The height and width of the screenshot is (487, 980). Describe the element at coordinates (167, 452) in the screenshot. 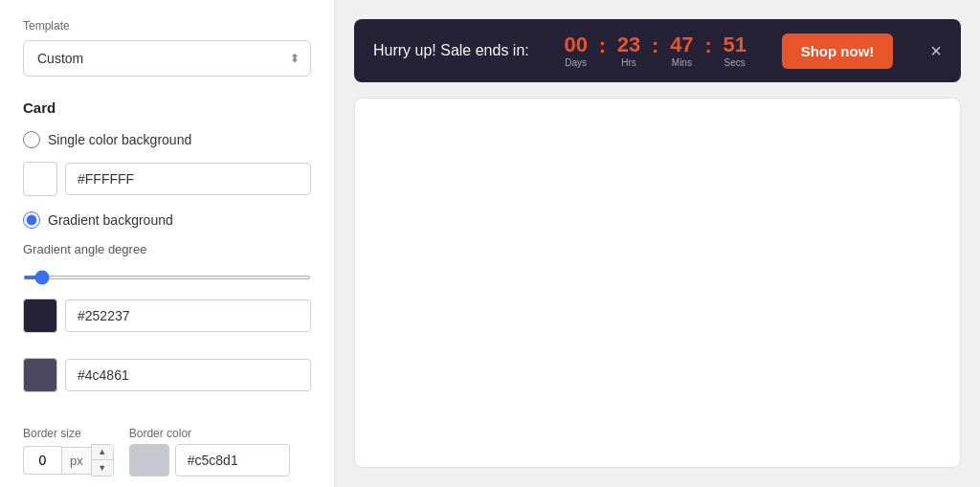

I see `border-section: Border size px ▲ ▼ Border color` at that location.